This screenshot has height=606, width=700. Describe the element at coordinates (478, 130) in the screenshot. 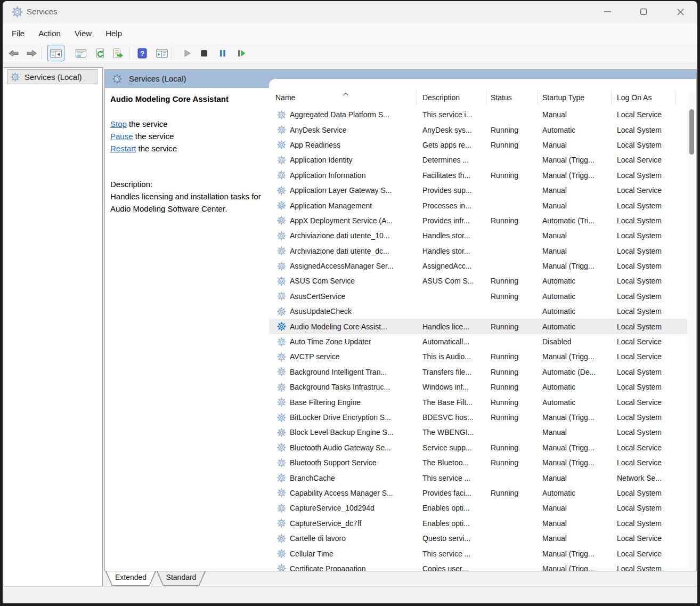

I see `service-row: AnyDesk ServiceAnyDesk sys...RunningAuto…` at that location.